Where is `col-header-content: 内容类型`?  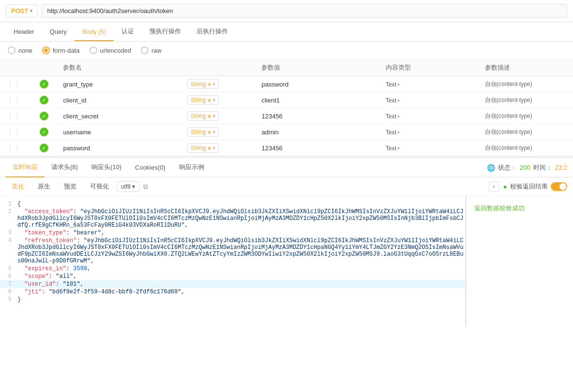
col-header-content: 内容类型 is located at coordinates (431, 68).